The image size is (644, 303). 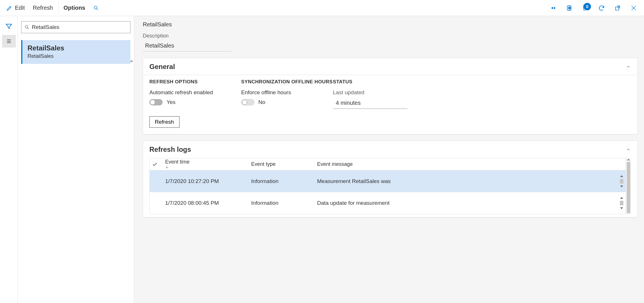 I want to click on right-action-icons: 0, so click(x=595, y=8).